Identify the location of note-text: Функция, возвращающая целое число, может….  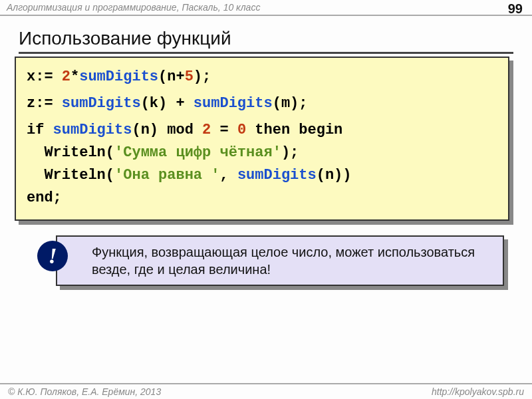
(283, 261).